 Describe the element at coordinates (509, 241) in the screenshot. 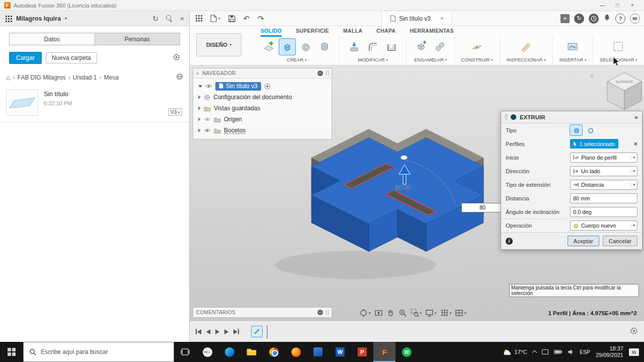

I see `info-icon: i` at that location.